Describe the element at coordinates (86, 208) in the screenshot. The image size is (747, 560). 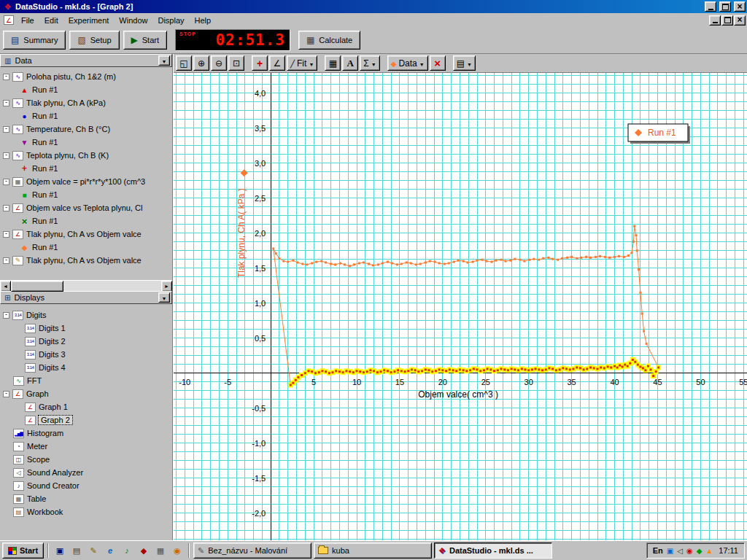
I see `data-item-objem-vs-teplota: Objem valce vs Teplota plynu, Cl` at that location.